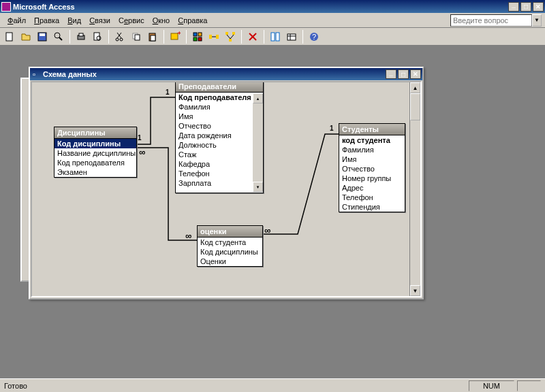  What do you see at coordinates (416, 74) in the screenshot?
I see `schema-close-button` at bounding box center [416, 74].